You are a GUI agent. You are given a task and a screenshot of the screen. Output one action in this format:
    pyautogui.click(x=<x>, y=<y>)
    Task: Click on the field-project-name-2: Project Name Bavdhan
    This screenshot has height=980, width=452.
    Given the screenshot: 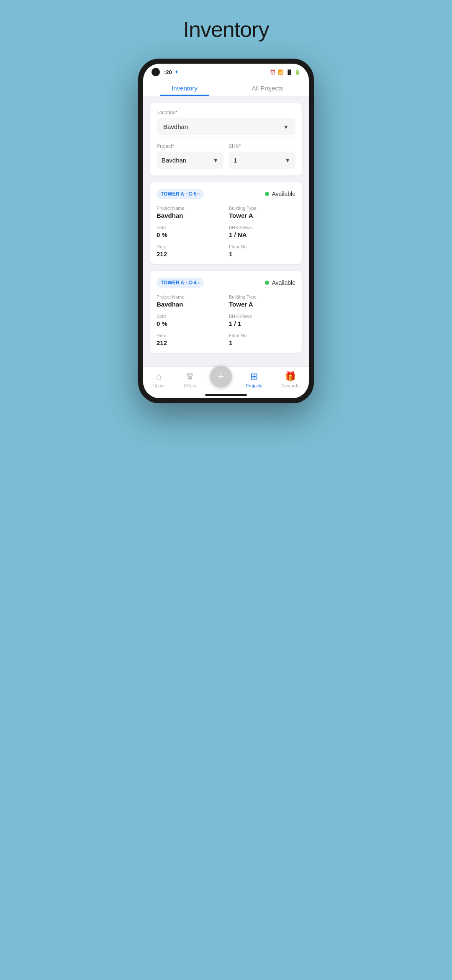 What is the action you would take?
    pyautogui.click(x=190, y=301)
    